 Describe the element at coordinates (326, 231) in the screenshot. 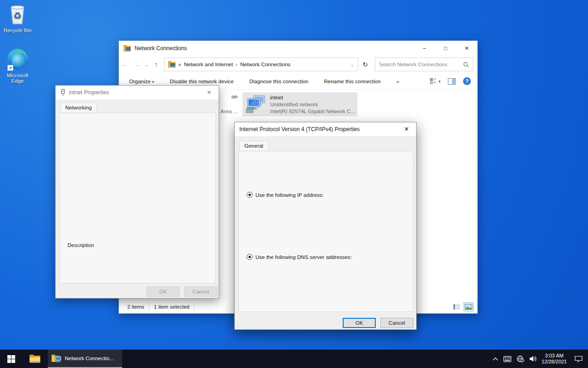

I see `general-tab-page` at that location.